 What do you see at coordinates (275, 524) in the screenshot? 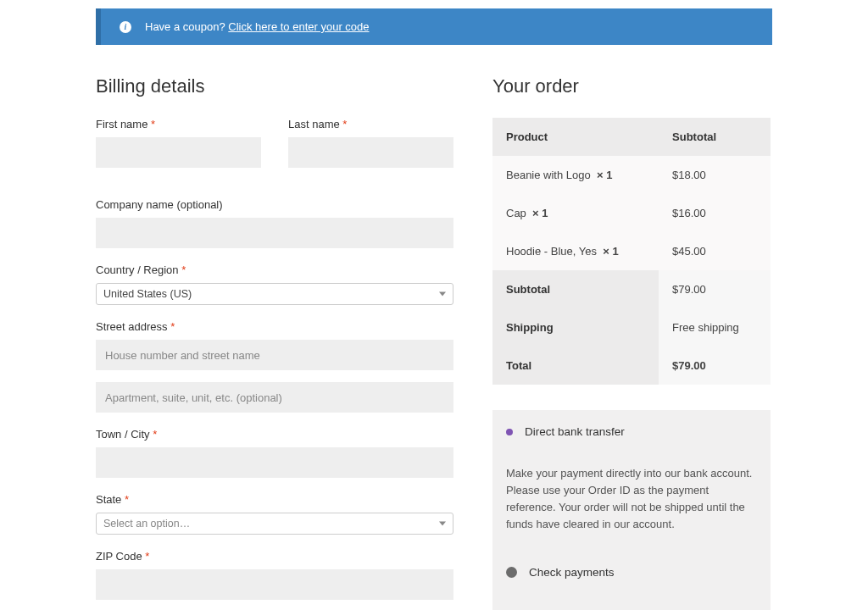
I see `state-select: Select an option…` at bounding box center [275, 524].